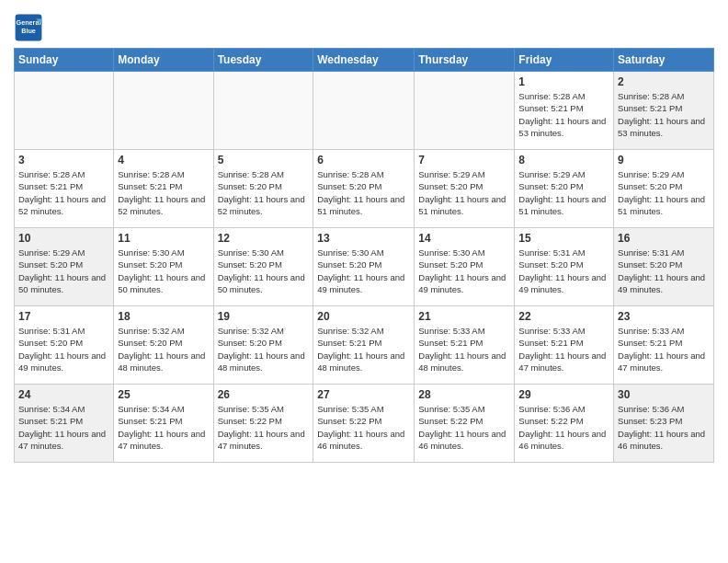  Describe the element at coordinates (364, 346) in the screenshot. I see `week-row-4: 17Sunrise: 5:31 AM Sunset: 5:20 PM Dayli…` at that location.